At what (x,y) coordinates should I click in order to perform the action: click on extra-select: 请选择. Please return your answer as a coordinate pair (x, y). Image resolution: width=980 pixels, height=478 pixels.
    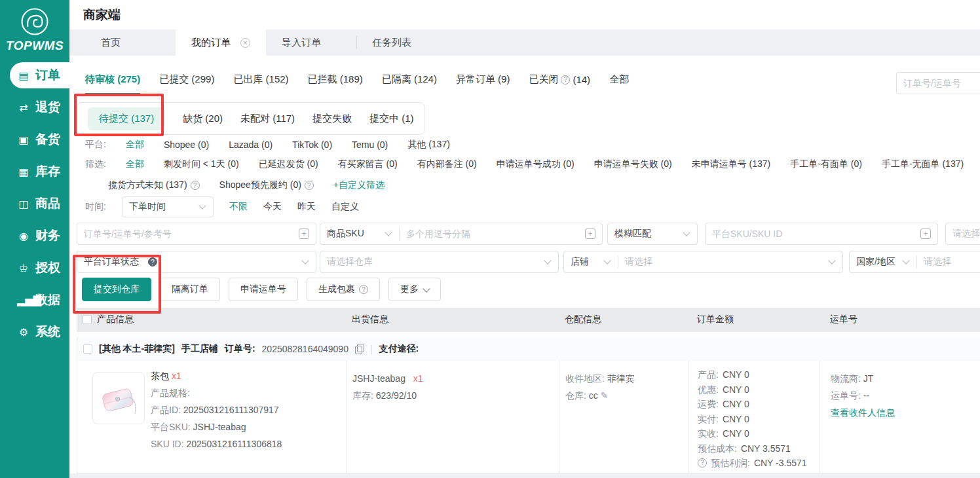
    Looking at the image, I should click on (963, 234).